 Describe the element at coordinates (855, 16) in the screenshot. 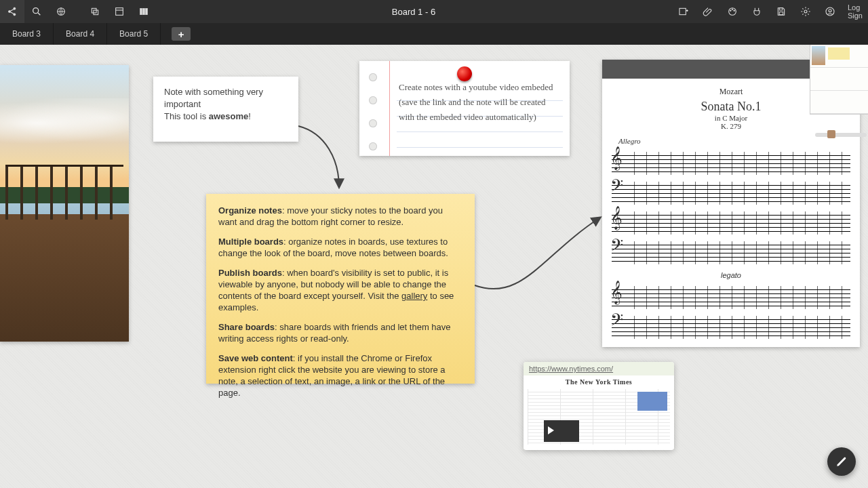

I see `signup-link: Sign` at that location.